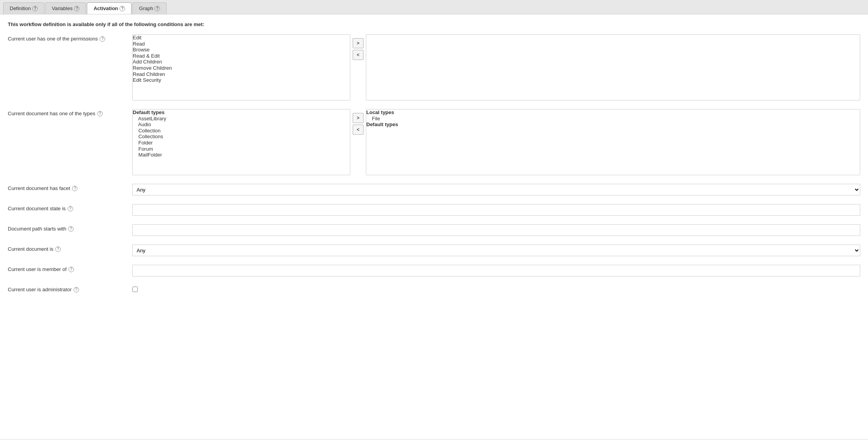  I want to click on tab-variables-label: Variables, so click(62, 9).